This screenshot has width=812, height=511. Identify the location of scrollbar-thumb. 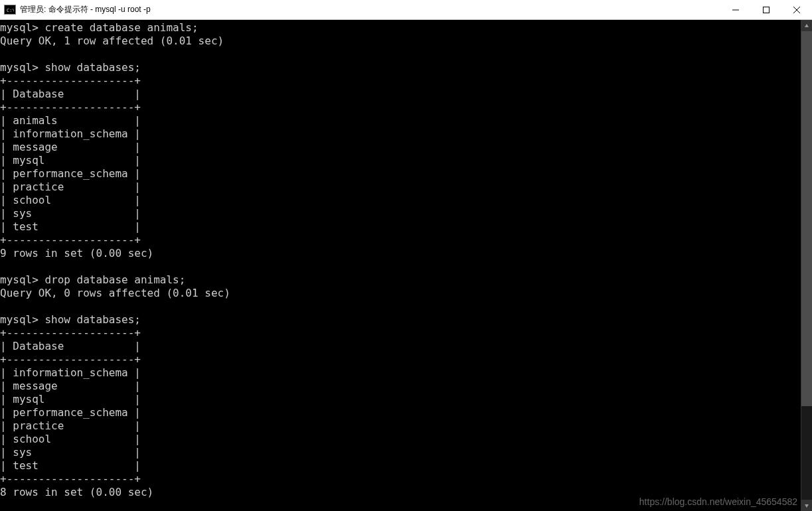
(807, 219).